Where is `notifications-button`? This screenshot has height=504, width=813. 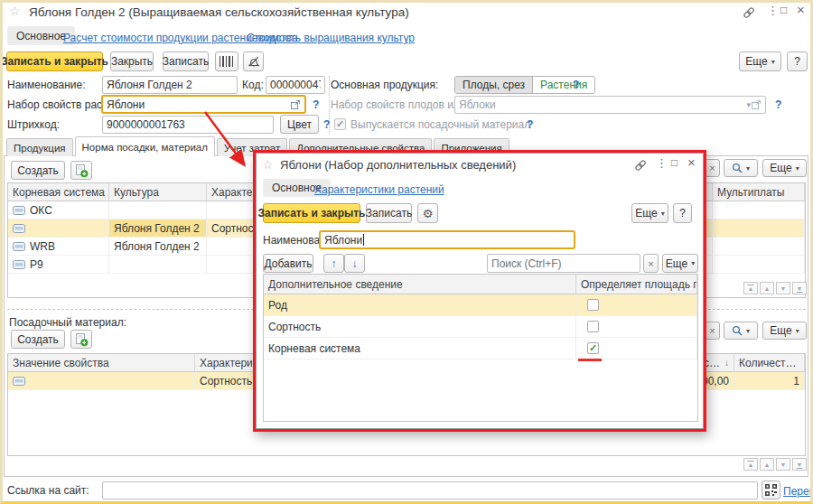
notifications-button is located at coordinates (253, 61).